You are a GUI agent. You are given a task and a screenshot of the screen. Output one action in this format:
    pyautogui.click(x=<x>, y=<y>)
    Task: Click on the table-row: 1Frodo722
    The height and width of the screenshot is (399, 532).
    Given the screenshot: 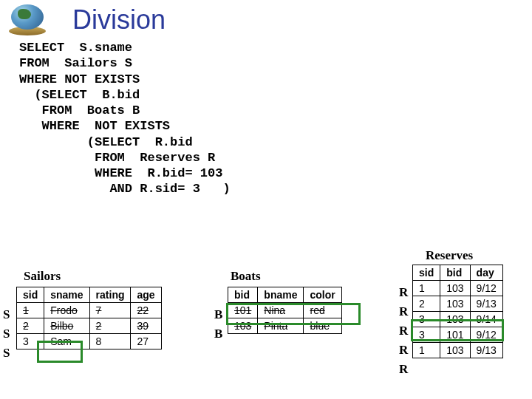 What is the action you would take?
    pyautogui.click(x=89, y=310)
    